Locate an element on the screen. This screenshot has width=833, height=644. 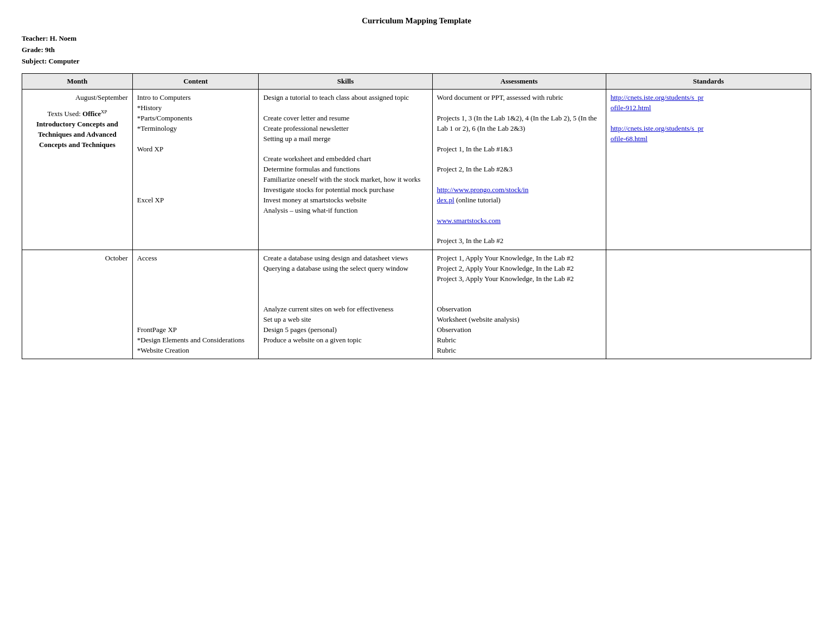
assessment-item: http://www.prongo.com/stock/index.pl (on… is located at coordinates (520, 195).